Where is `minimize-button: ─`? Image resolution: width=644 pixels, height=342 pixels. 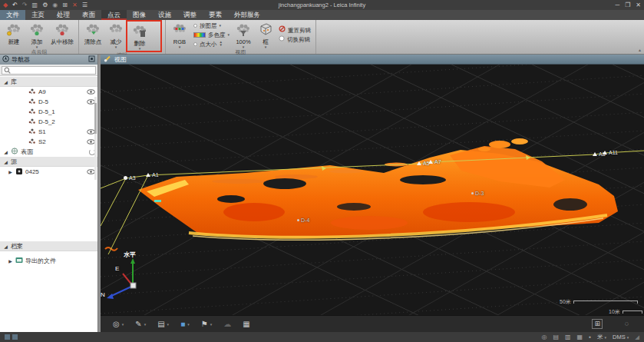 minimize-button: ─ is located at coordinates (617, 5).